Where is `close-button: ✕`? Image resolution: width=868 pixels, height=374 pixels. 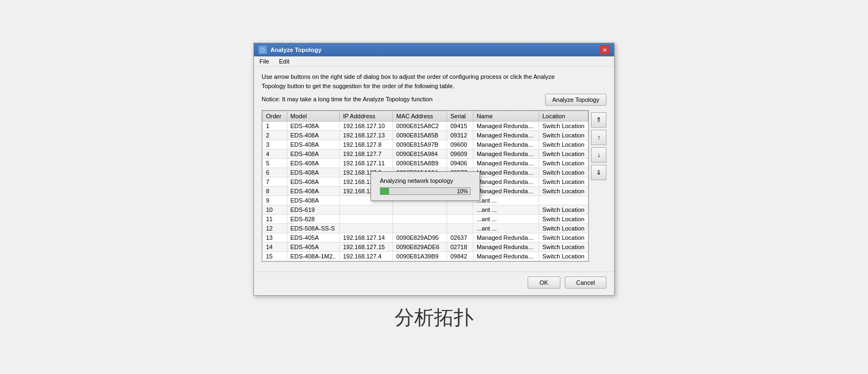
close-button: ✕ is located at coordinates (605, 50).